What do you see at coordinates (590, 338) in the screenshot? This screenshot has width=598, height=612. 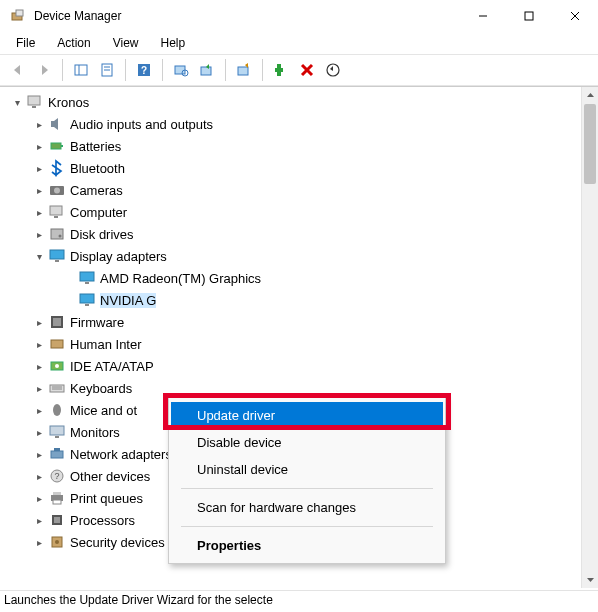 I see `vertical-scrollbar` at bounding box center [590, 338].